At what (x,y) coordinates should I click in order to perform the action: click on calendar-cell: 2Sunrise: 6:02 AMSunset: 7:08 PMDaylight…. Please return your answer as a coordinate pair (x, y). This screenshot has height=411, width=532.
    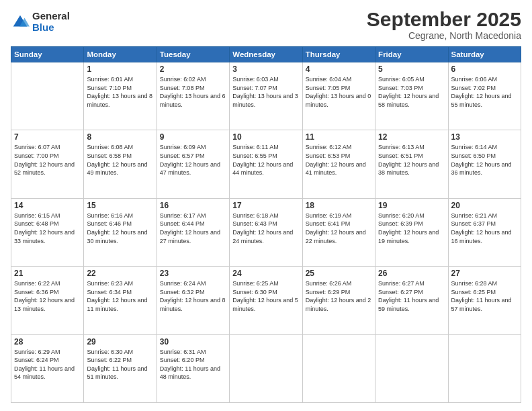
    Looking at the image, I should click on (193, 97).